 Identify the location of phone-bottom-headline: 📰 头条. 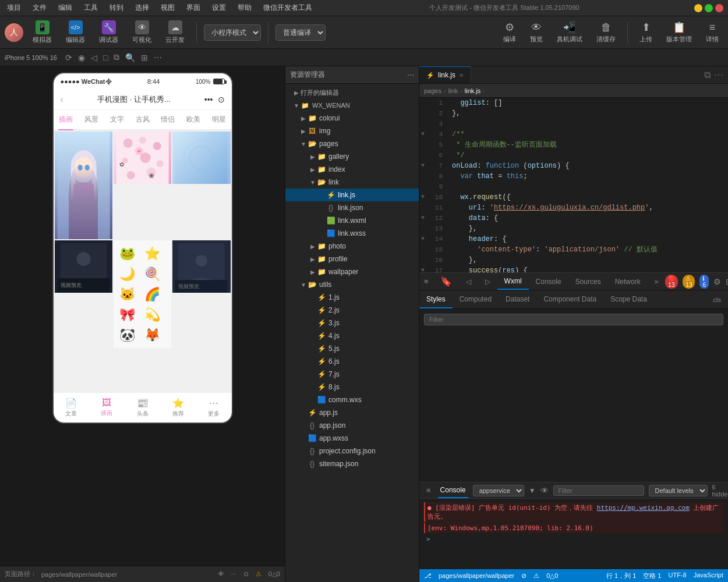
(142, 407).